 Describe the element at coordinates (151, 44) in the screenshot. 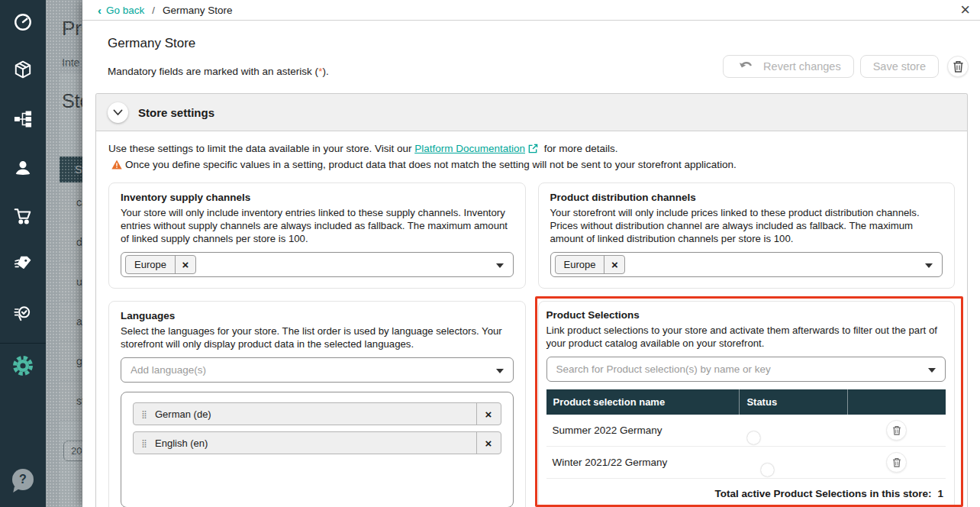

I see `page-title: Germany Store` at that location.